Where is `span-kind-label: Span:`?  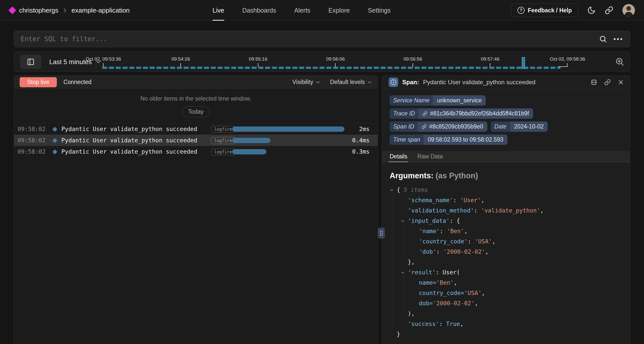 span-kind-label: Span: is located at coordinates (411, 82).